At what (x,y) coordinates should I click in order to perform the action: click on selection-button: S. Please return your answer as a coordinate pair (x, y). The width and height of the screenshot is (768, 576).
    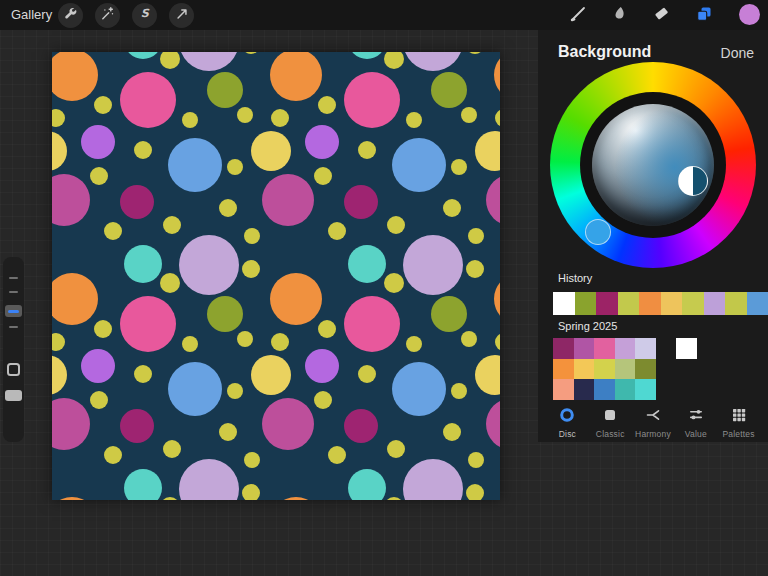
    Looking at the image, I should click on (144, 16).